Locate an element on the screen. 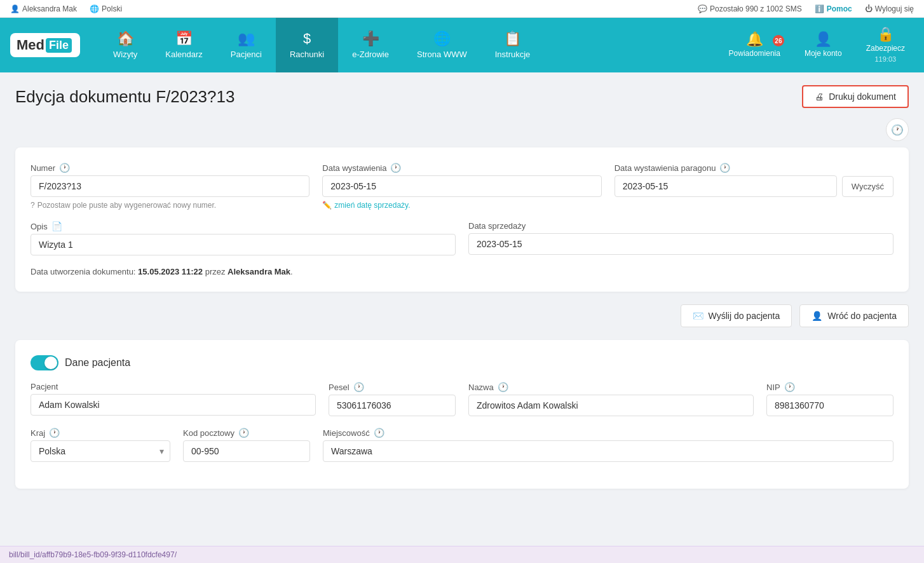 Image resolution: width=924 pixels, height=563 pixels. data-paragonu-group: Data wystawienia paragonu 🕐 Wyczyść is located at coordinates (754, 186).